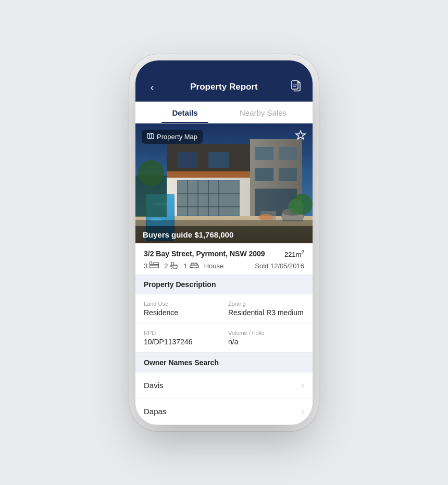 This screenshot has height=485, width=448. I want to click on tab-nearby-sales: Nearby Sales, so click(263, 113).